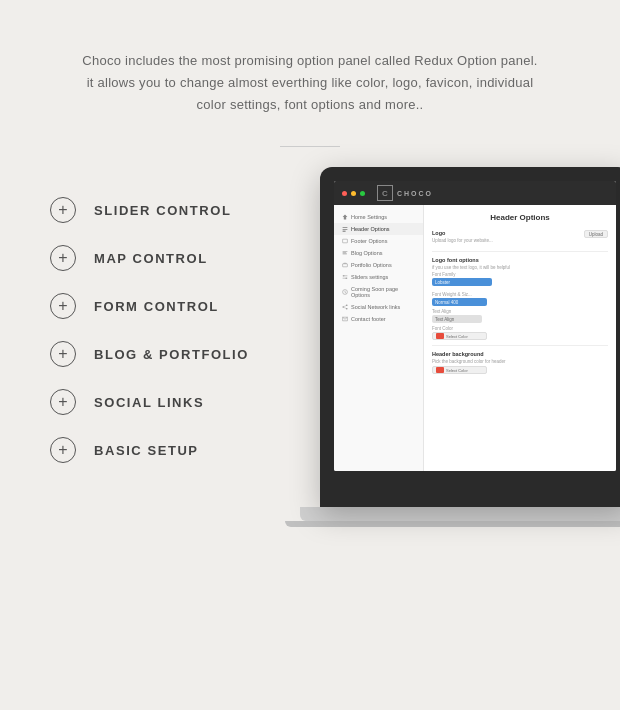  Describe the element at coordinates (460, 302) in the screenshot. I see `font-weight-select: Normal 400` at that location.